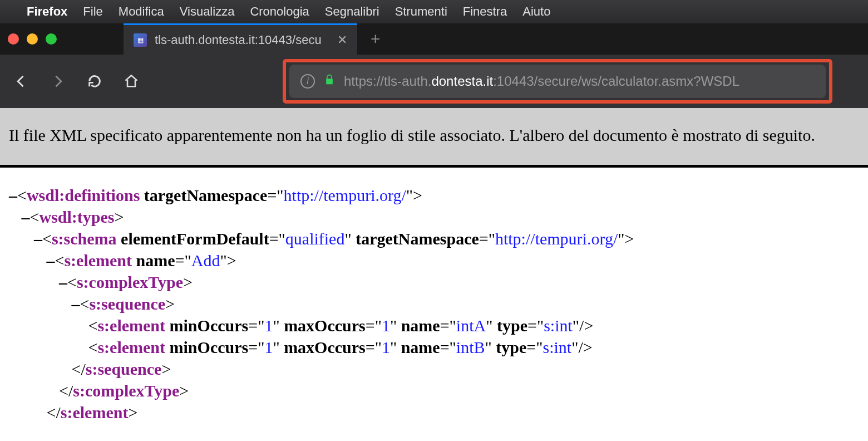 This screenshot has width=868, height=441. What do you see at coordinates (342, 40) in the screenshot?
I see `close-tab-button: ✕` at bounding box center [342, 40].